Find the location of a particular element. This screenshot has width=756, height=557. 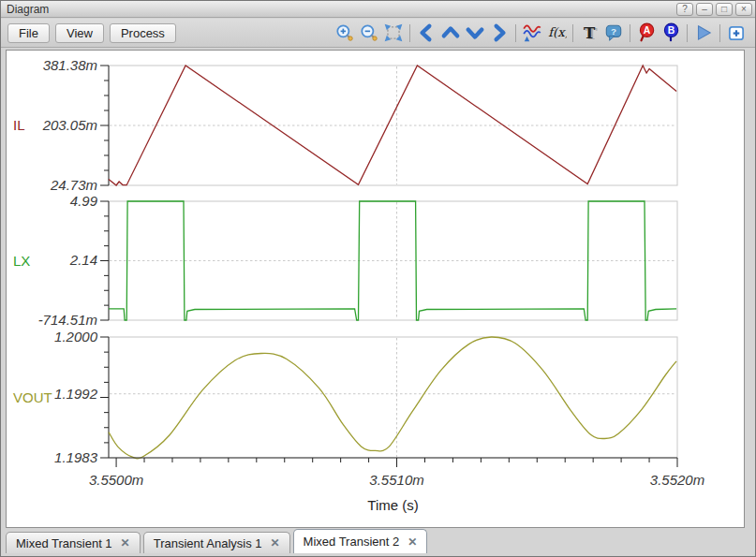

run-icon is located at coordinates (704, 33).